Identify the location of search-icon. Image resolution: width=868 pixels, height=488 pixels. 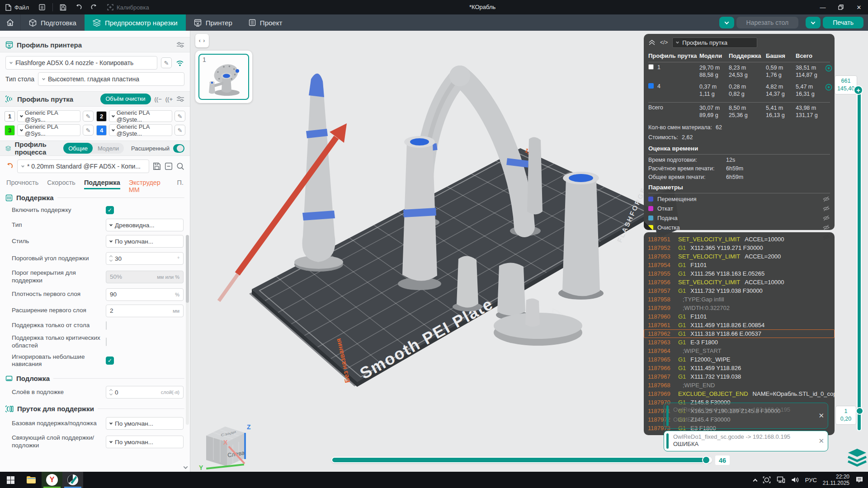
(180, 166).